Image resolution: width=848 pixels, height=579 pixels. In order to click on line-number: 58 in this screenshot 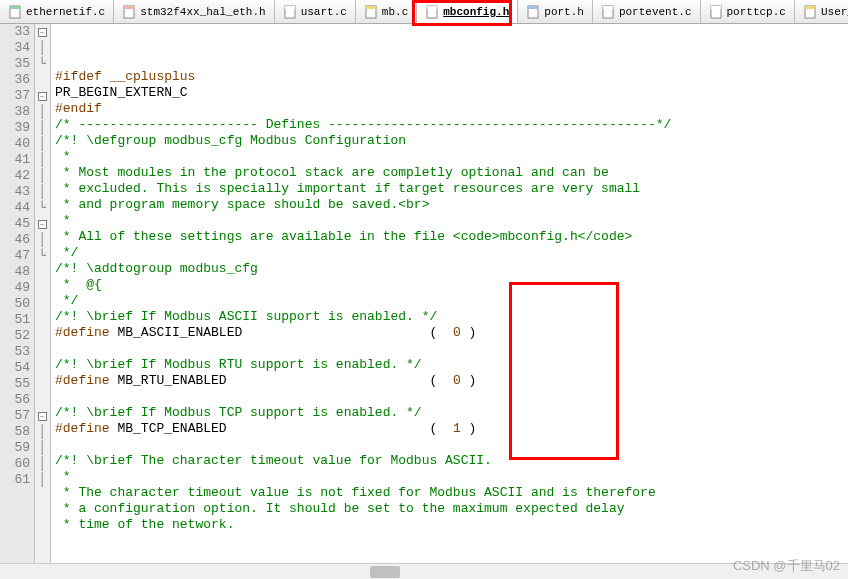, I will do `click(17, 432)`.